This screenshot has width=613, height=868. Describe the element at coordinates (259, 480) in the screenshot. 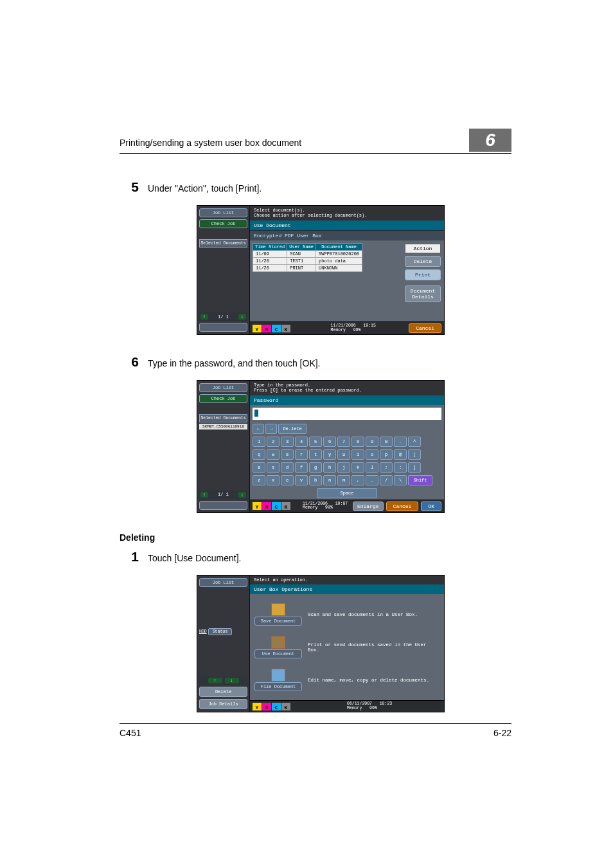

I see `keyboard-key: z` at that location.